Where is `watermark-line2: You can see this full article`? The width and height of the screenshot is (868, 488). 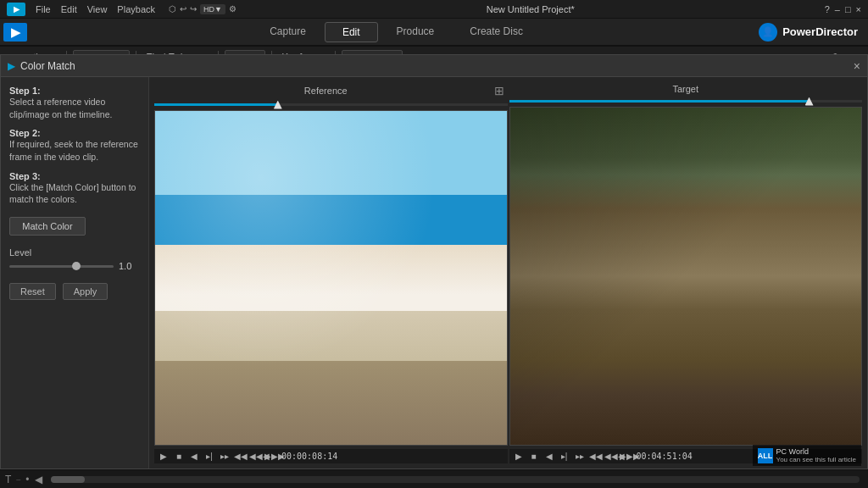
watermark-line2: You can see this full article is located at coordinates (816, 459).